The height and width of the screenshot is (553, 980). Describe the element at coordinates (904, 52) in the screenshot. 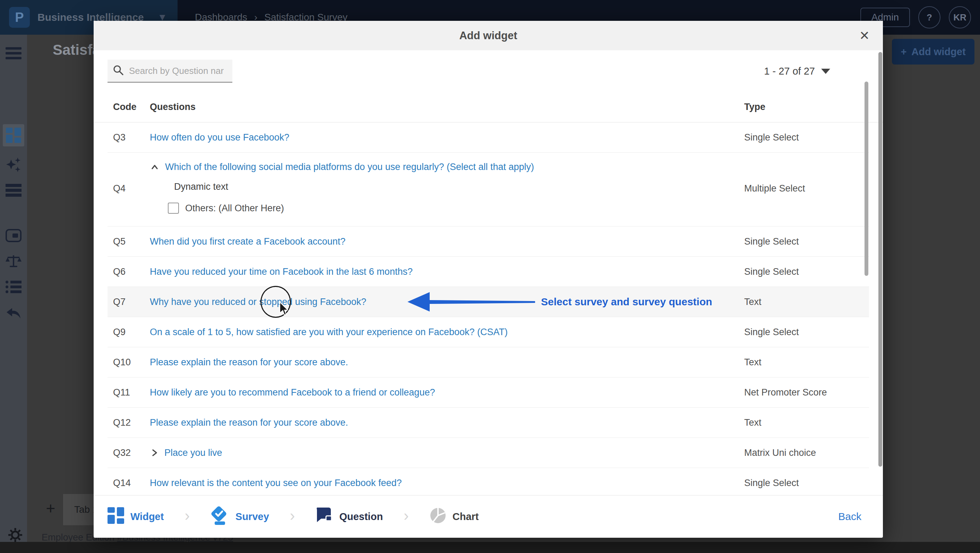

I see `plus-icon: +` at that location.